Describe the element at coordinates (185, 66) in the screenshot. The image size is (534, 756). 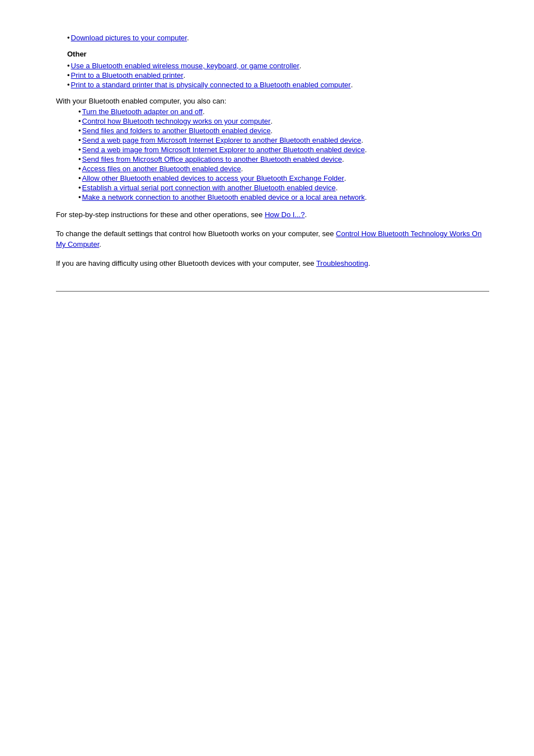
I see `mouse-keyboard-link: Use a Bluetooth enabled wireless mouse, …` at that location.